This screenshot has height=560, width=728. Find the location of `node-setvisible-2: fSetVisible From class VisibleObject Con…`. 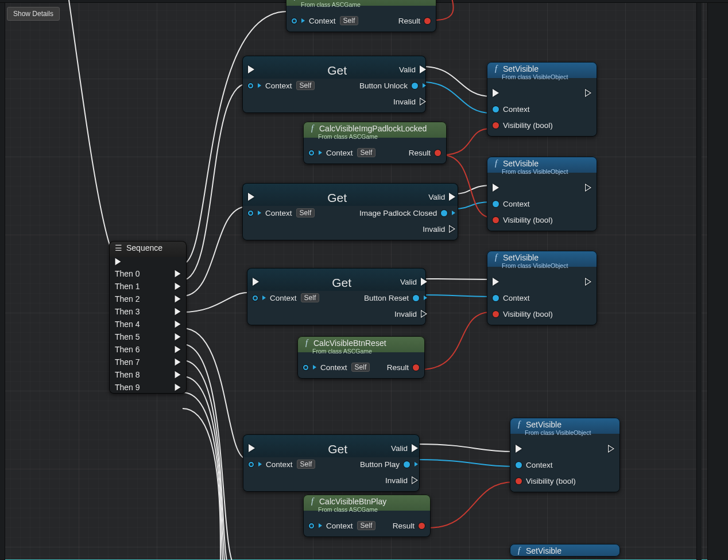

node-setvisible-2: fSetVisible From class VisibleObject Con… is located at coordinates (542, 194).